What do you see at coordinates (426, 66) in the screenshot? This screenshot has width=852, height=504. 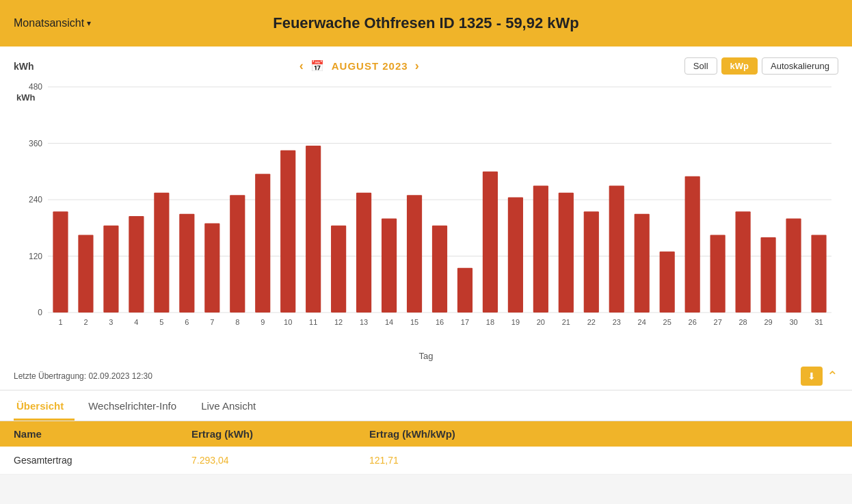 I see `chart-top-bar: kWh ‹ 📅 AUGUST 2023 › Soll kWp Autoskali…` at bounding box center [426, 66].